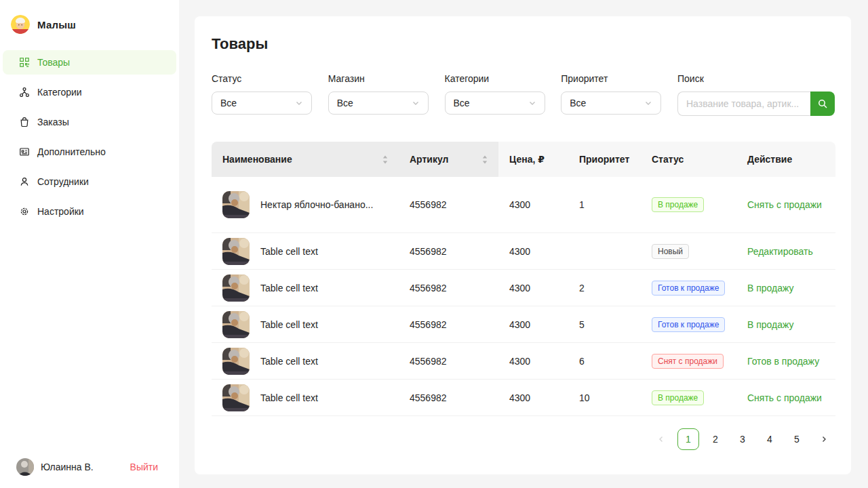  I want to click on sidebar-item-employees: Сотрудники, so click(90, 182).